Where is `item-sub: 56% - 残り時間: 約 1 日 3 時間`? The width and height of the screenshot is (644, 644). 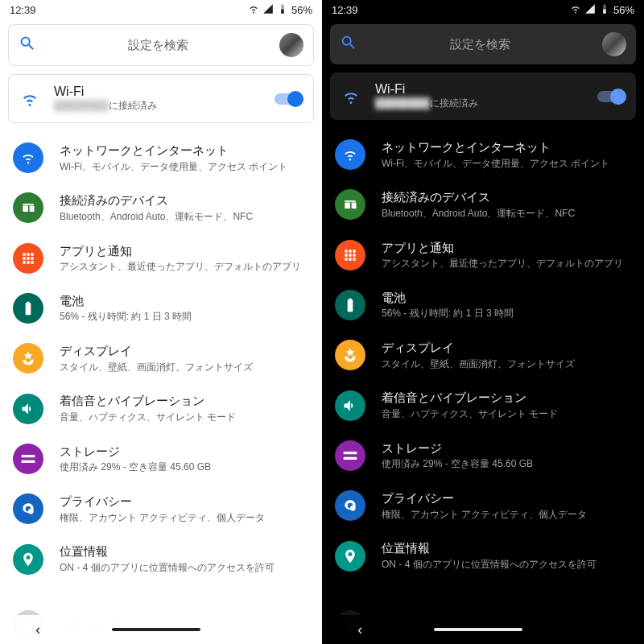
item-sub: 56% - 残り時間: 約 1 日 3 時間 is located at coordinates (184, 317).